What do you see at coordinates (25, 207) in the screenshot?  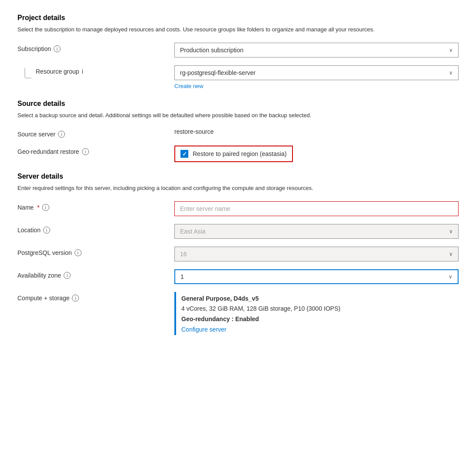 I see `server-name-label: Name` at bounding box center [25, 207].